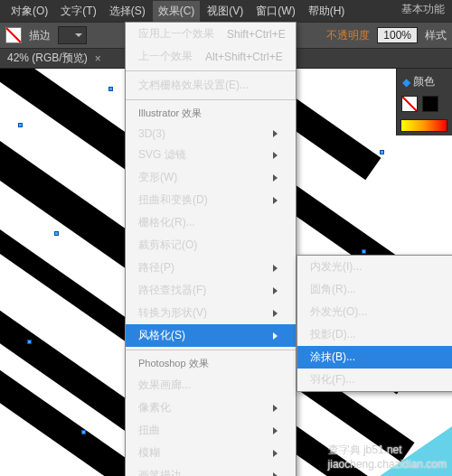 The image size is (452, 476). Describe the element at coordinates (374, 313) in the screenshot. I see `stylize-2: 外发光(O)...` at that location.